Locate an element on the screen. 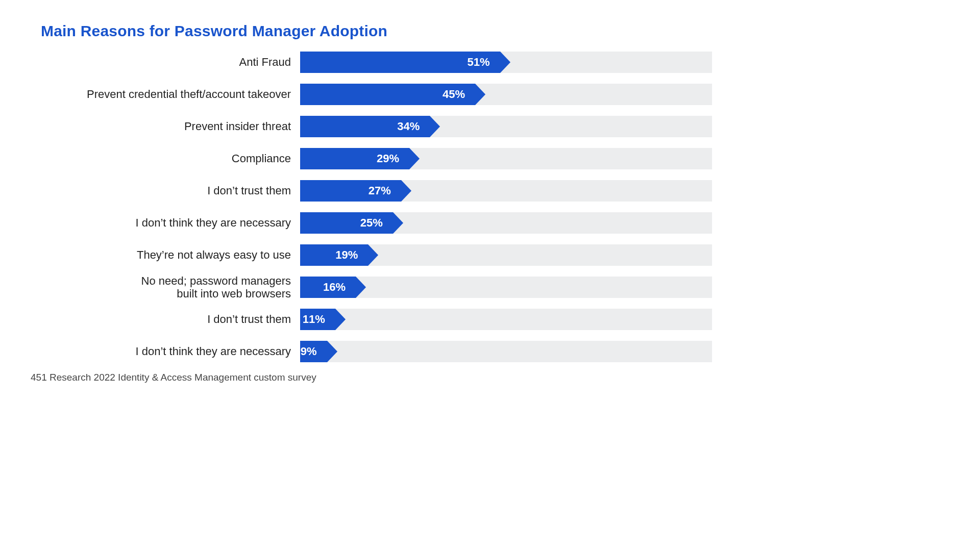 The image size is (980, 551). bar-row: I don’t trust them11% is located at coordinates (372, 319).